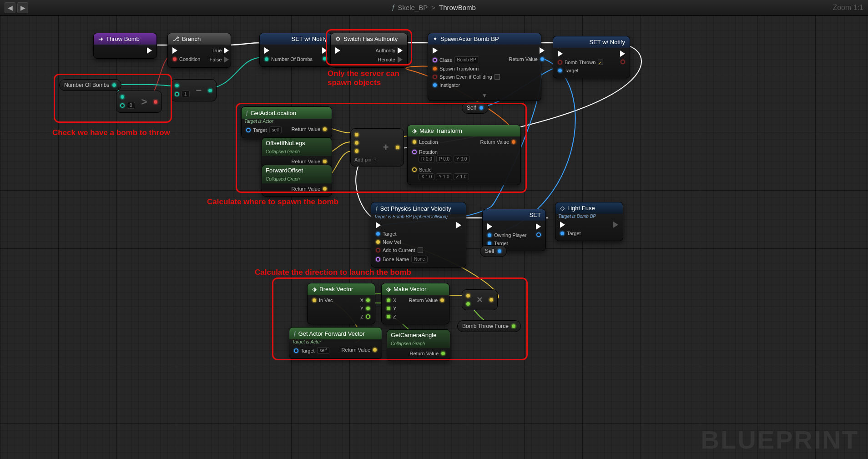 The width and height of the screenshot is (868, 459). I want to click on node-event-throw-bomb: ➜Throw Bomb, so click(125, 45).